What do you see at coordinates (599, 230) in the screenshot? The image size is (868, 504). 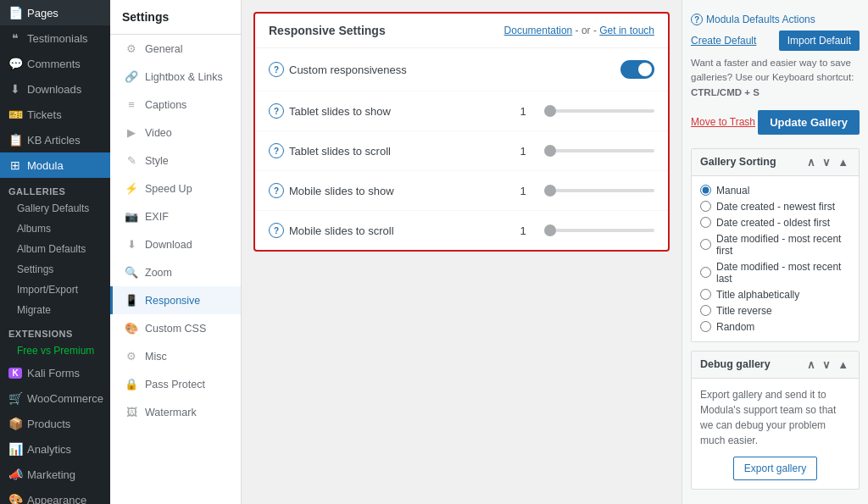 I see `mobile-scroll-slider` at bounding box center [599, 230].